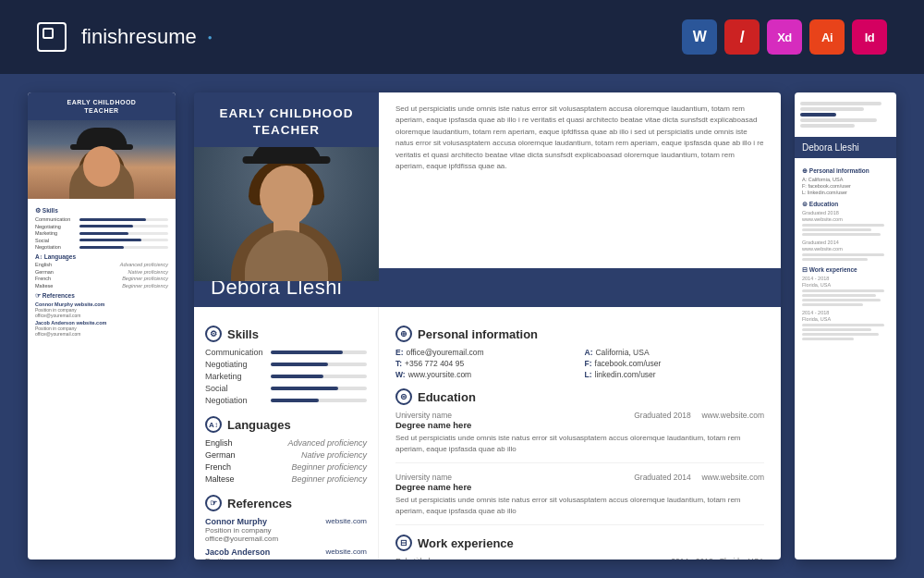  I want to click on small-lang-french: FrenchBeginner proficiency, so click(102, 278).